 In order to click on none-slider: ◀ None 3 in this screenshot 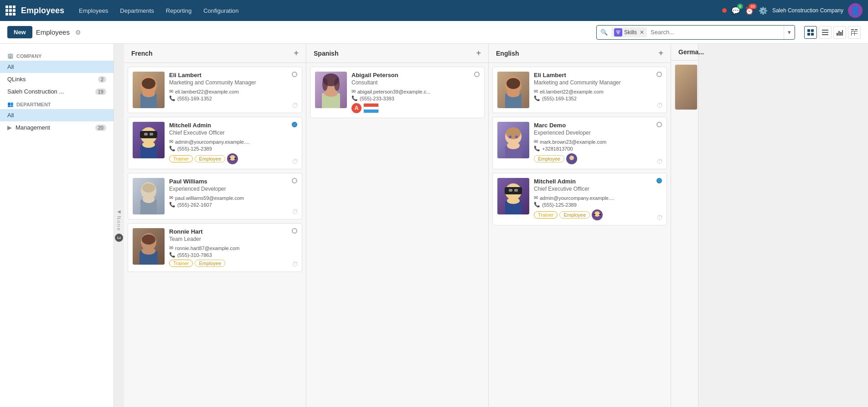, I will do `click(119, 225)`.